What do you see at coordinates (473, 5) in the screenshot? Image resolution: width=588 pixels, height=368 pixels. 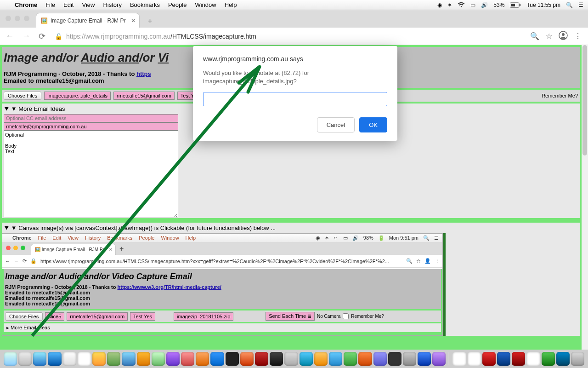 I see `display-icon: ▭` at bounding box center [473, 5].